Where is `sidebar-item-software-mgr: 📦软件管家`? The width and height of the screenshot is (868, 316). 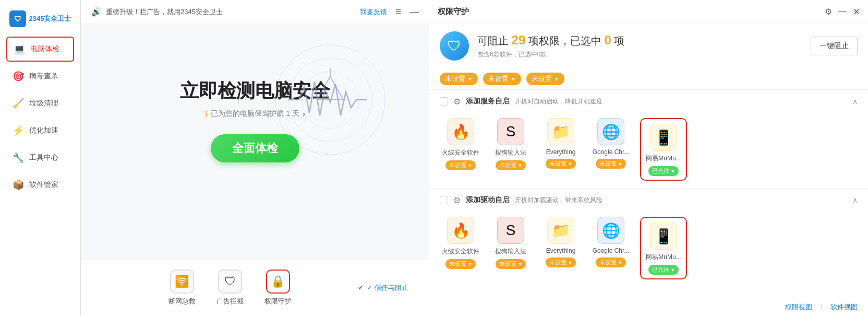
sidebar-item-software-mgr: 📦软件管家 is located at coordinates (40, 185).